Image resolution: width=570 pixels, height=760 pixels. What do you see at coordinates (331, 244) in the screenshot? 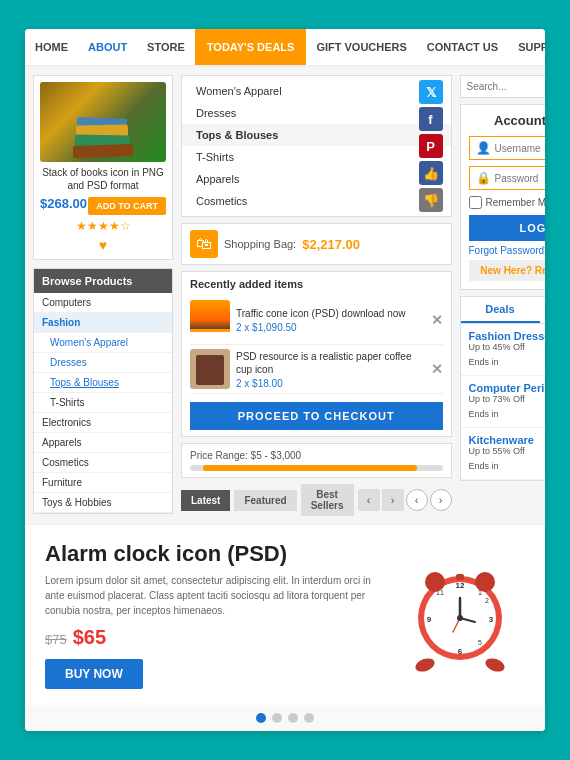
I see `bag-price: $2,217.00` at bounding box center [331, 244].